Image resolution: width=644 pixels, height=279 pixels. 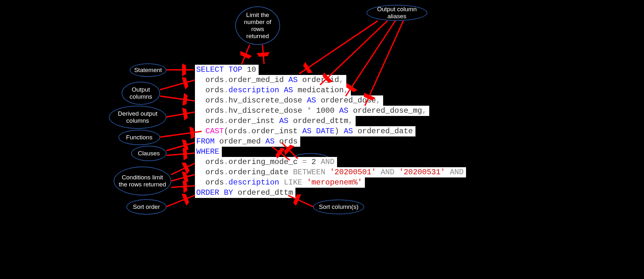 What do you see at coordinates (258, 26) in the screenshot?
I see `limit-bubble: Limit thenumber of rowsreturned` at bounding box center [258, 26].